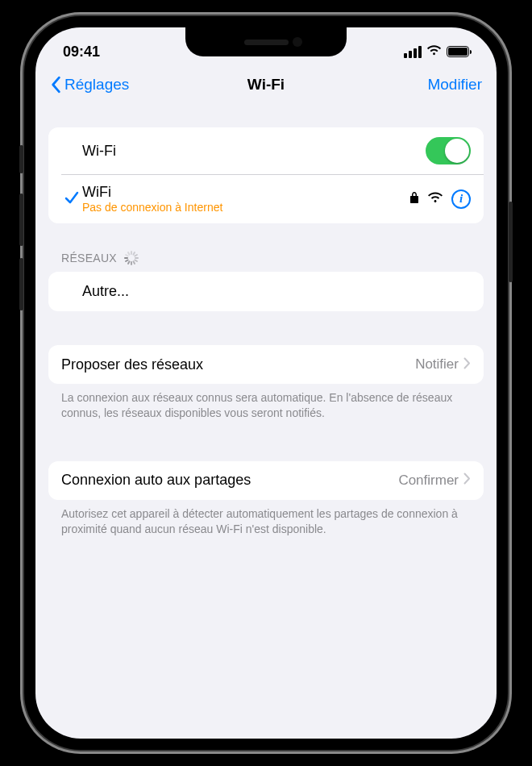 The width and height of the screenshot is (532, 766). I want to click on front-camera, so click(297, 42).